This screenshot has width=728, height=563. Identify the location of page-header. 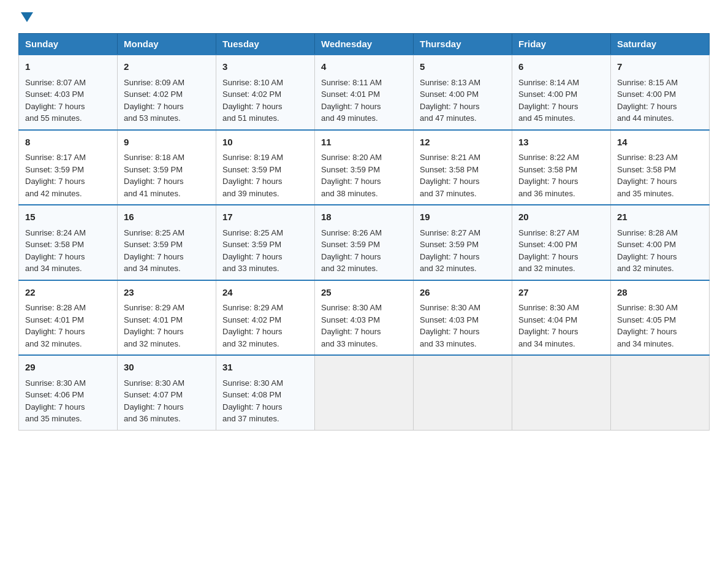
(364, 18).